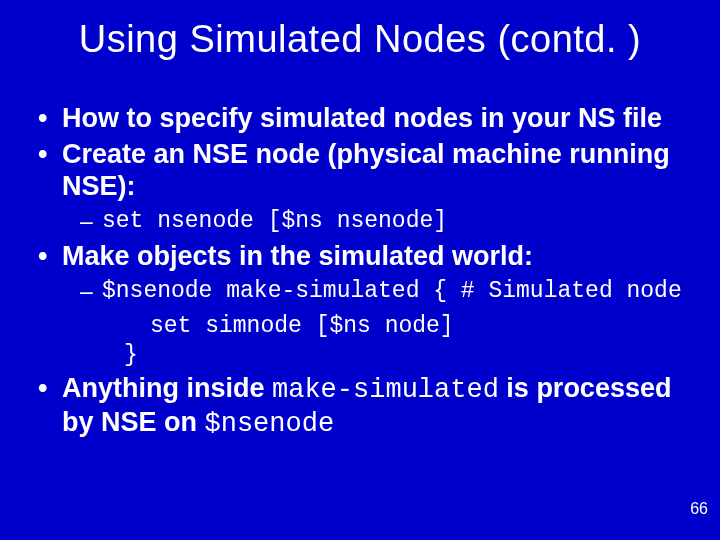  Describe the element at coordinates (360, 40) in the screenshot. I see `slide-title: Using Simulated Nodes (contd. )` at that location.